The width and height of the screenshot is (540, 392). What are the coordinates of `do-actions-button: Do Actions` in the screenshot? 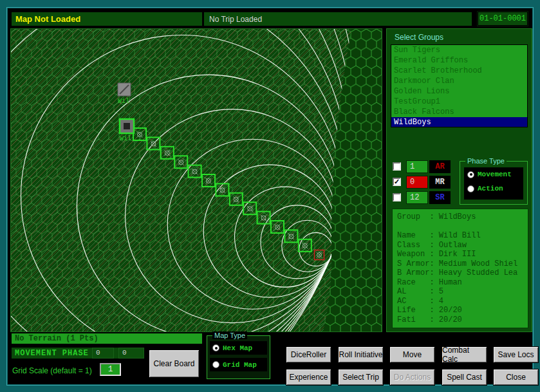 It's located at (412, 377).